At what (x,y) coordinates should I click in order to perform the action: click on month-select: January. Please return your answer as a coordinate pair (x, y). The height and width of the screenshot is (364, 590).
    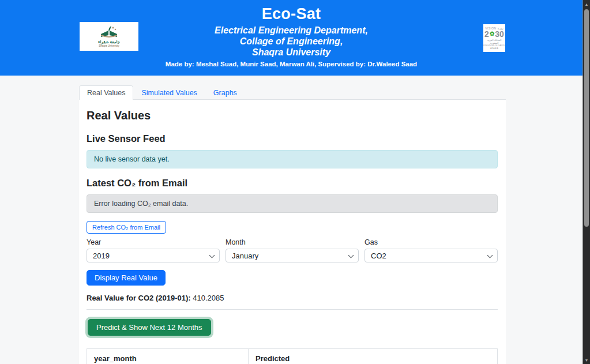
    Looking at the image, I should click on (292, 256).